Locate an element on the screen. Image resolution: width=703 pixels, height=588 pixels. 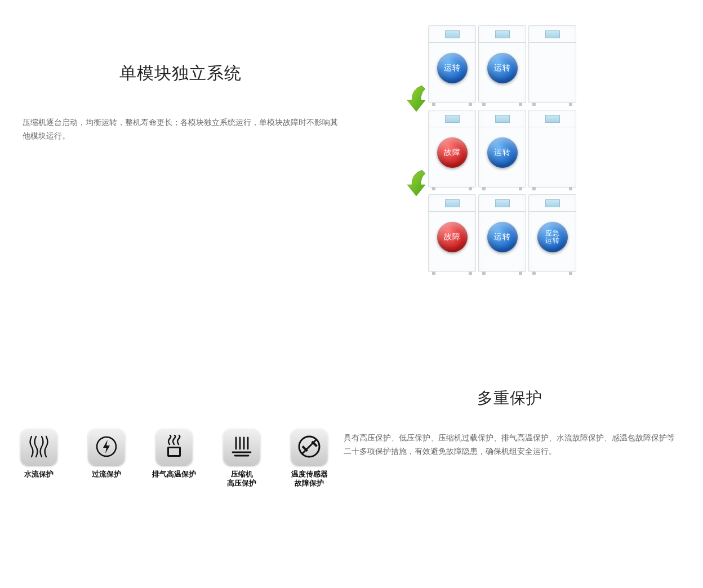
section2-title: 多重保护 is located at coordinates (510, 398).